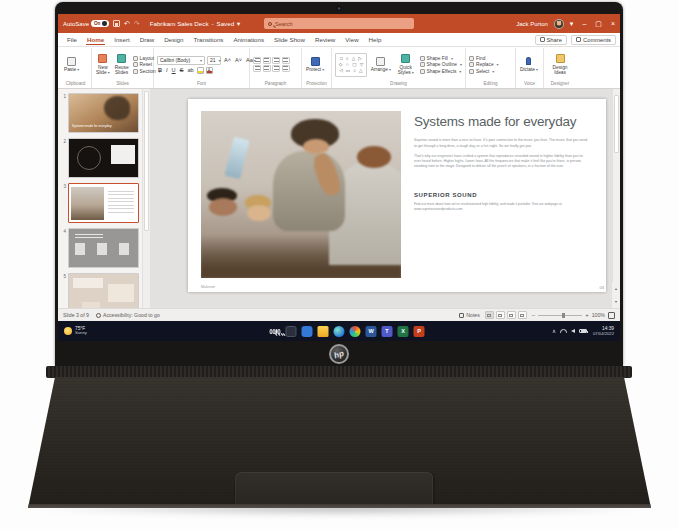 This screenshot has width=679, height=529. Describe the element at coordinates (200, 70) in the screenshot. I see `highlight-color-button` at that location.